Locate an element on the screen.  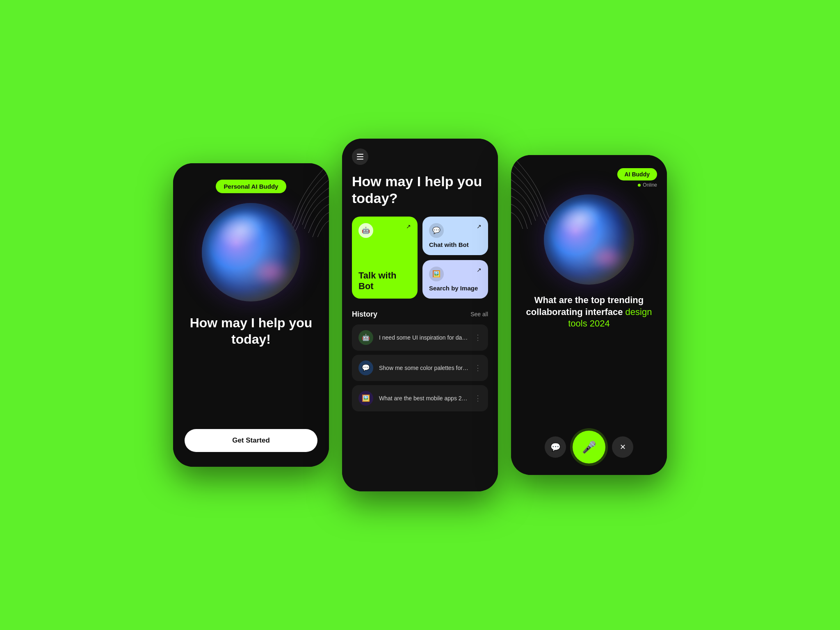
phone-3-question: What are the top trending collaborating … is located at coordinates (589, 312).